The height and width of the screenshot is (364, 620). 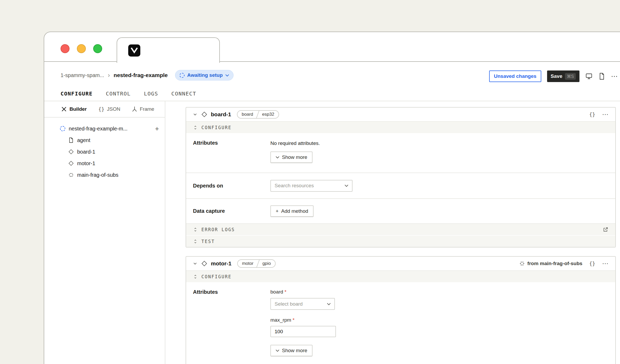 I want to click on save-button: Save ⌘S, so click(x=563, y=76).